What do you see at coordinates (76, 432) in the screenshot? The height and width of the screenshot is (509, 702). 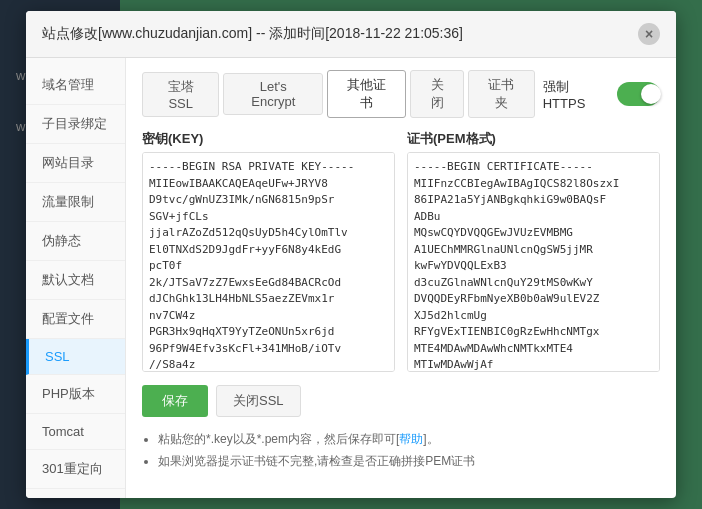 I see `sidebar-item-tomcat: Tomcat` at bounding box center [76, 432].